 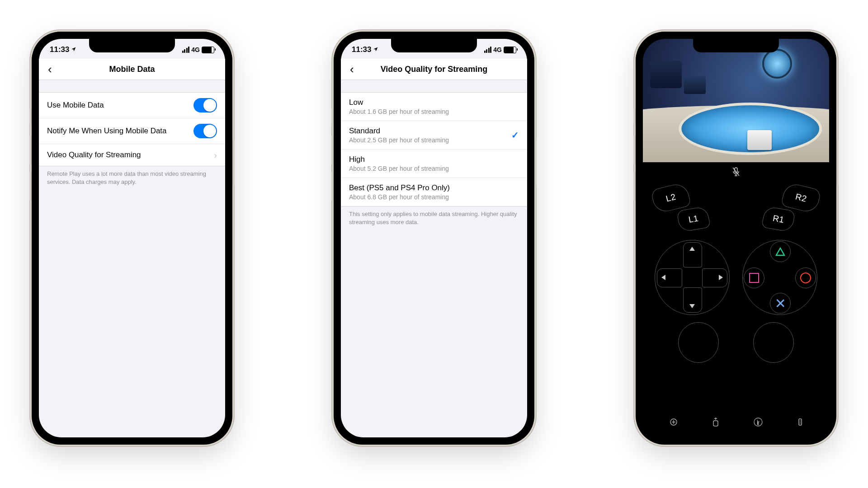 I want to click on dpad-down, so click(x=693, y=300).